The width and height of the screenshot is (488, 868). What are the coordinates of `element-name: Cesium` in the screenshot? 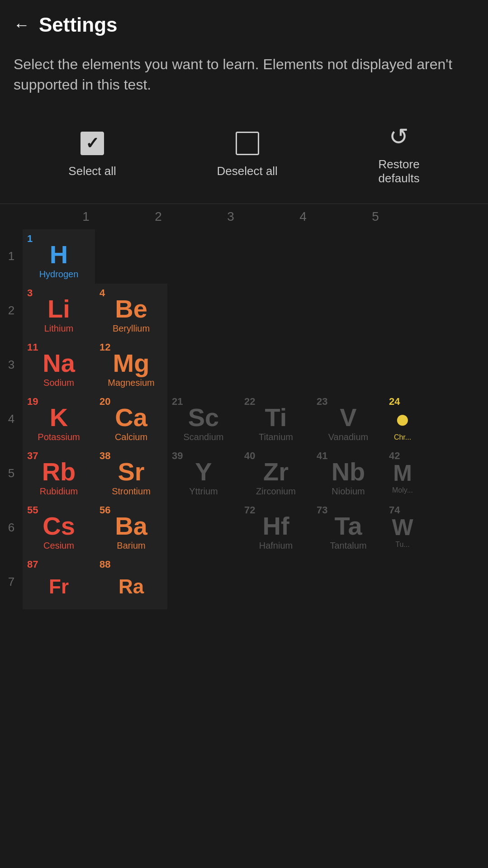 It's located at (59, 545).